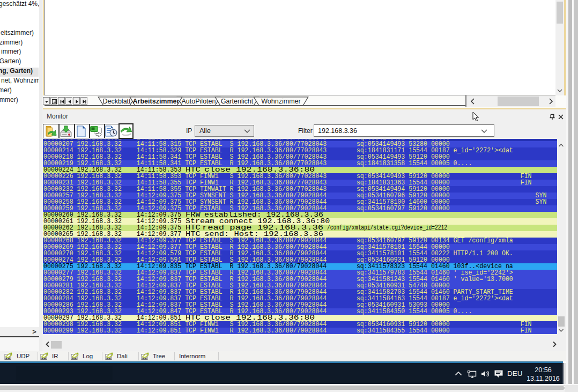 The image size is (578, 392). I want to click on svg-text: AutoPiloten, so click(199, 101).